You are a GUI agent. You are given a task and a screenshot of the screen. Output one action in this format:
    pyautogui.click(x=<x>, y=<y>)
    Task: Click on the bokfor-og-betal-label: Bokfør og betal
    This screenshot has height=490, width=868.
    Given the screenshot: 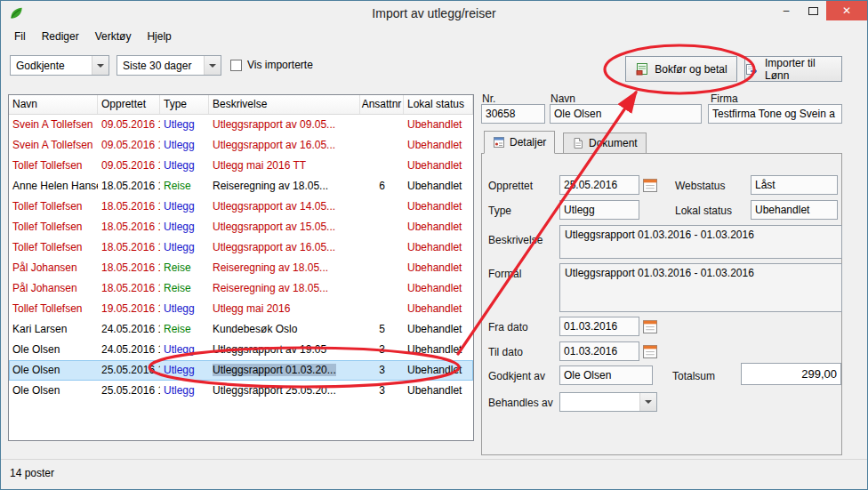 What is the action you would take?
    pyautogui.click(x=690, y=69)
    